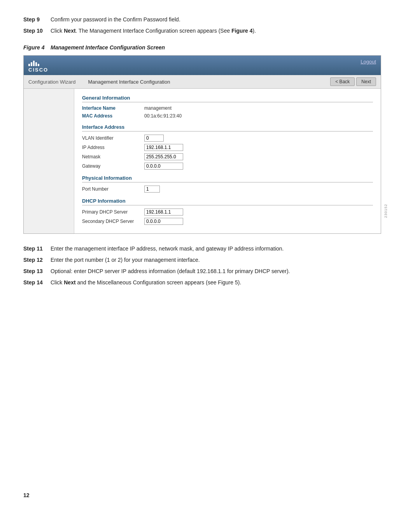 Image resolution: width=420 pixels, height=510 pixels. What do you see at coordinates (228, 108) in the screenshot?
I see `interface-name-row: Interface Name management` at bounding box center [228, 108].